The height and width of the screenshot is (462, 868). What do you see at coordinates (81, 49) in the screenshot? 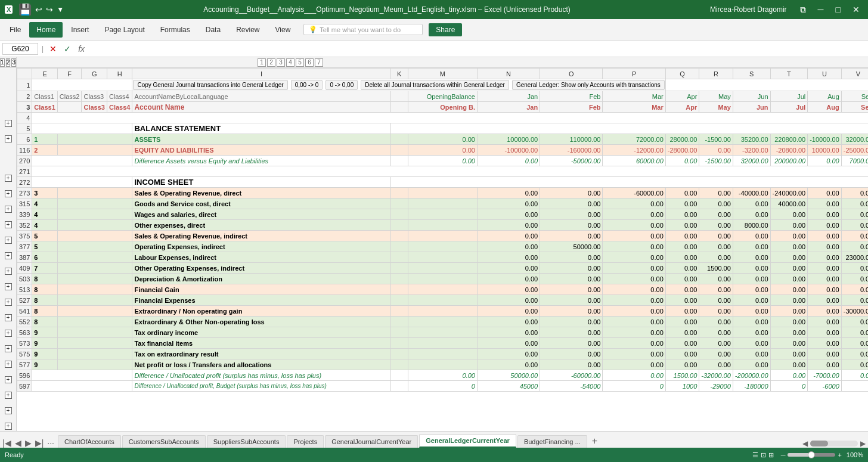
I see `function-icon: fx` at bounding box center [81, 49].